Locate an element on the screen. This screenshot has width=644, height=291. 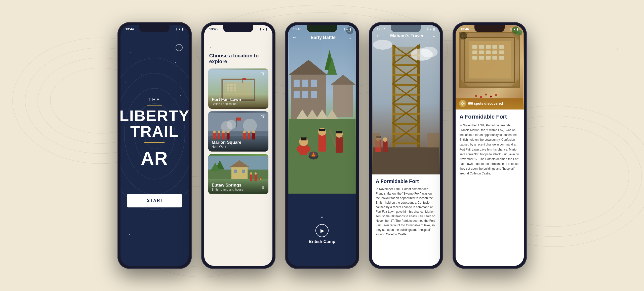
tower-info-text: In November 1781, Patriot commander Fran… is located at coordinates (406, 212).